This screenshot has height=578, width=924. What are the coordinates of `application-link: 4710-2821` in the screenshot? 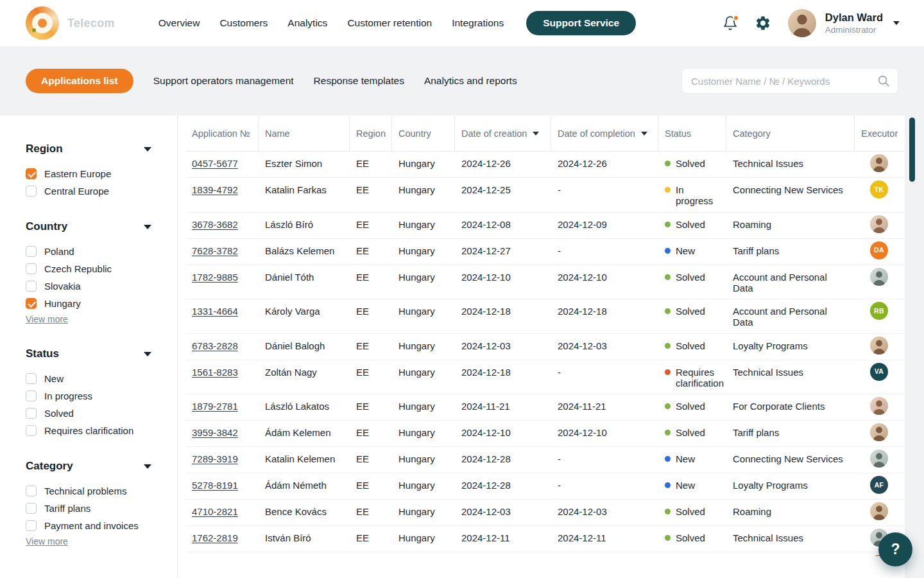 It's located at (215, 511).